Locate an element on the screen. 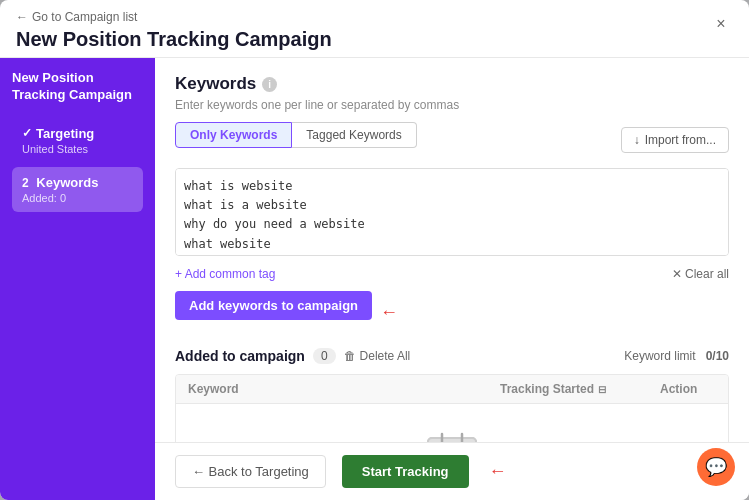  added-header: Added to campaign 0 🗑 Delete All Keyword… is located at coordinates (452, 356).